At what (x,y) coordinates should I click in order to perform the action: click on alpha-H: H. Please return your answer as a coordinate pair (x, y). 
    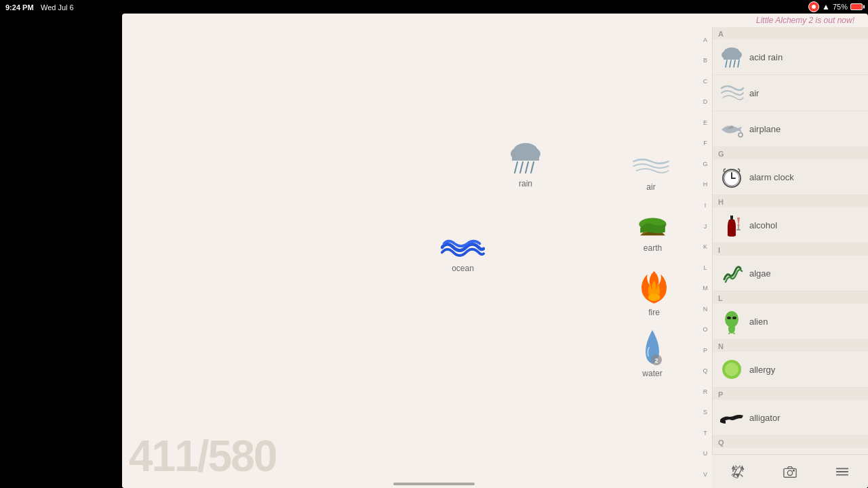
    Looking at the image, I should click on (705, 184).